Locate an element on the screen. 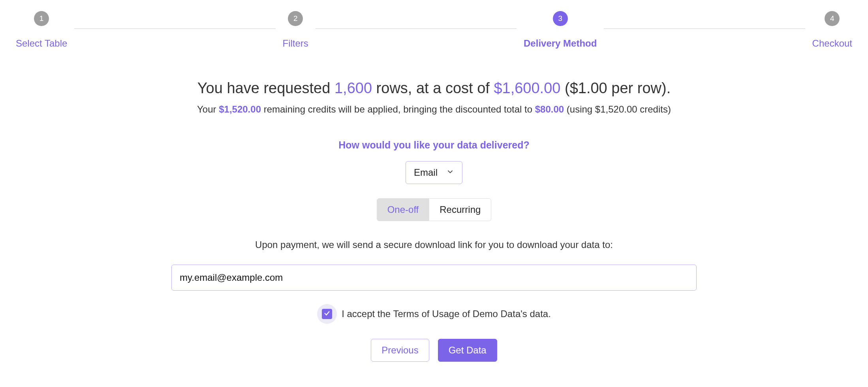  stepper: 1 Select Table 2 Filters 3 Delivery Meth… is located at coordinates (434, 30).